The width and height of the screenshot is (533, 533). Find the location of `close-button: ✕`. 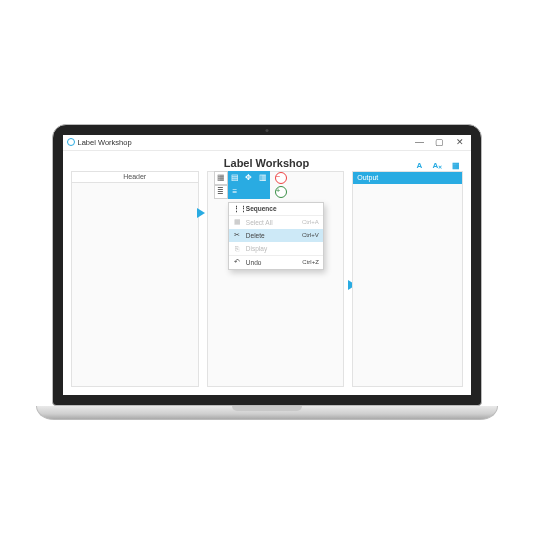

close-button: ✕ is located at coordinates (460, 142).